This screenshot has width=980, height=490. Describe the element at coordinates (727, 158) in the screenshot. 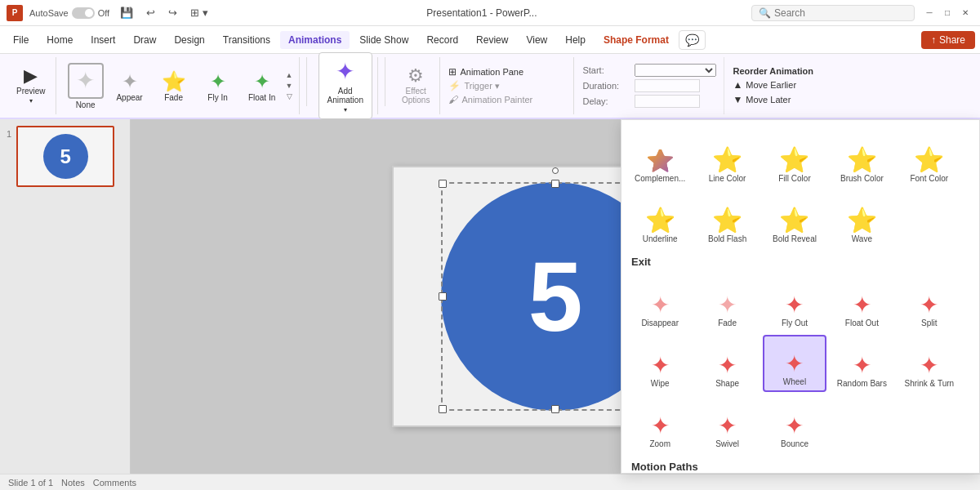

I see `anim-line-color: ⭐ Line Color` at that location.